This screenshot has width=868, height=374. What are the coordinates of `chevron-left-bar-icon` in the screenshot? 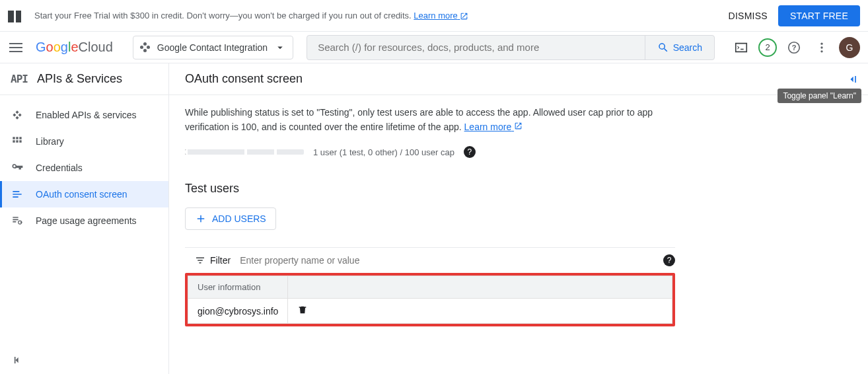 It's located at (852, 79).